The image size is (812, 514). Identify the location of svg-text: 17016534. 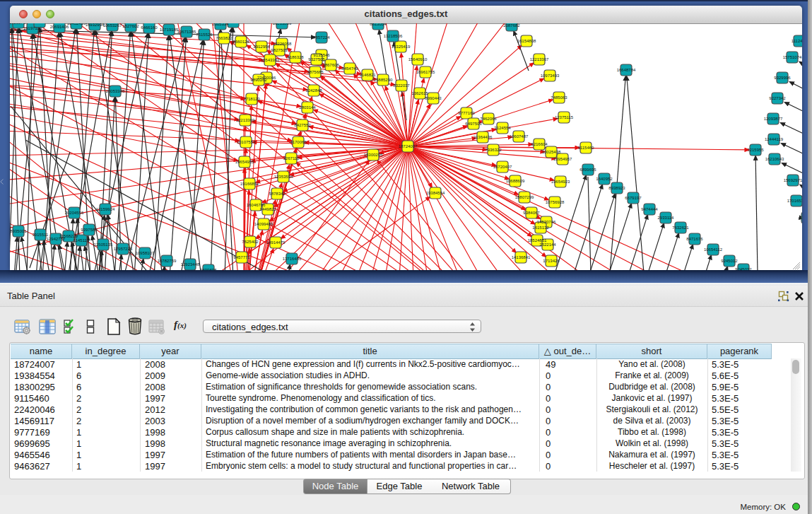
(794, 201).